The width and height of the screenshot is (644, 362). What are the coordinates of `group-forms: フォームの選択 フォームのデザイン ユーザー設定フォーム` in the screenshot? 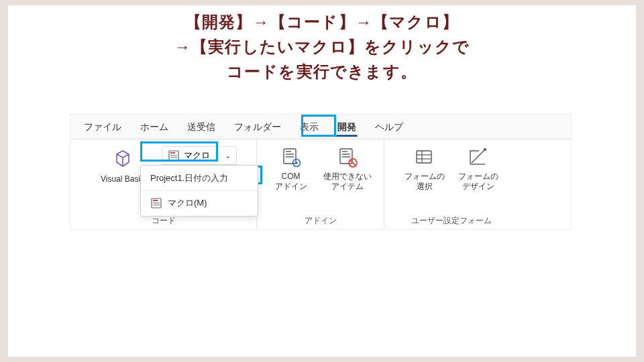 It's located at (451, 184).